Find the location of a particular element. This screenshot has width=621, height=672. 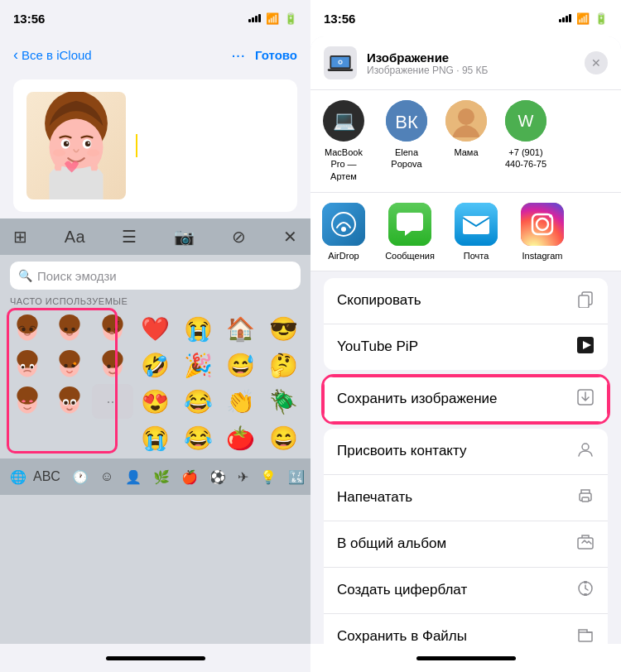

memoji-container is located at coordinates (76, 146).